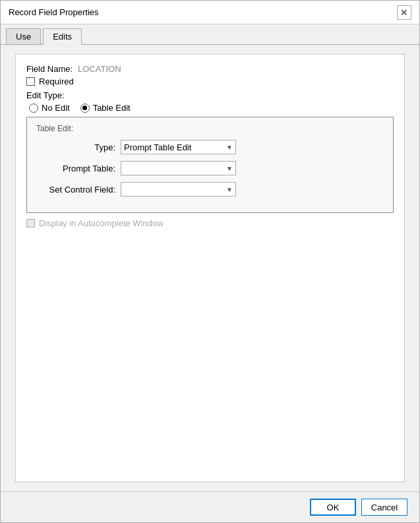  Describe the element at coordinates (210, 507) in the screenshot. I see `dialog-footer: OK Cancel` at that location.